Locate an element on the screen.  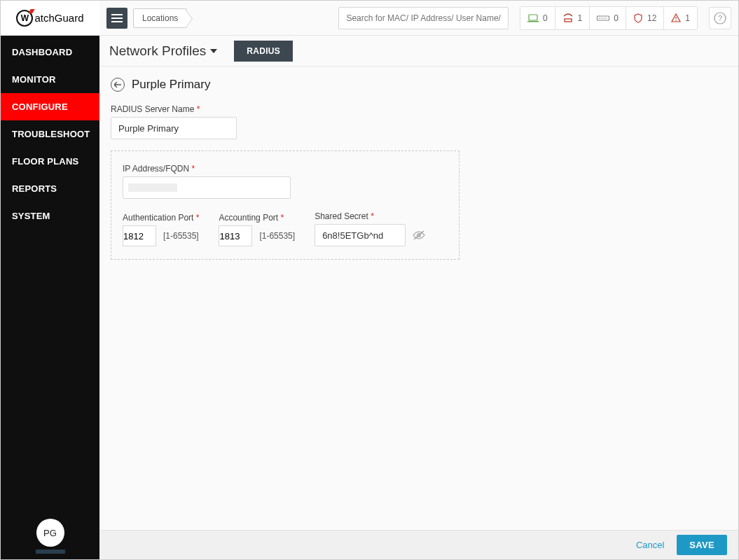
ip-redacted-overlay is located at coordinates (153, 188).